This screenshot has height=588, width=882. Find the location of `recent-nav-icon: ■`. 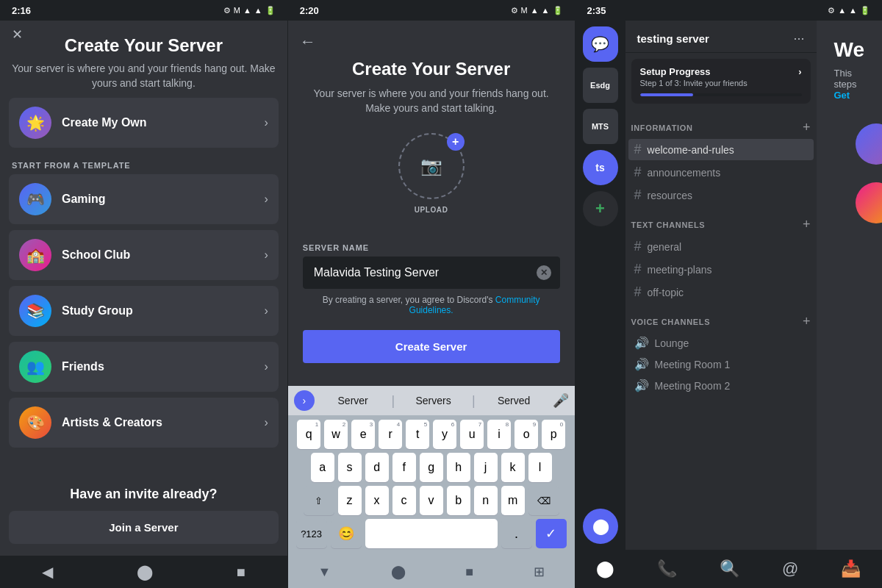

recent-nav-icon: ■ is located at coordinates (241, 572).